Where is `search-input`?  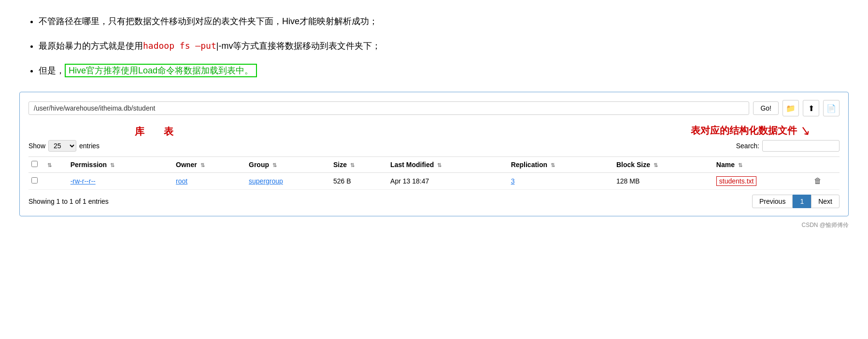 search-input is located at coordinates (801, 146).